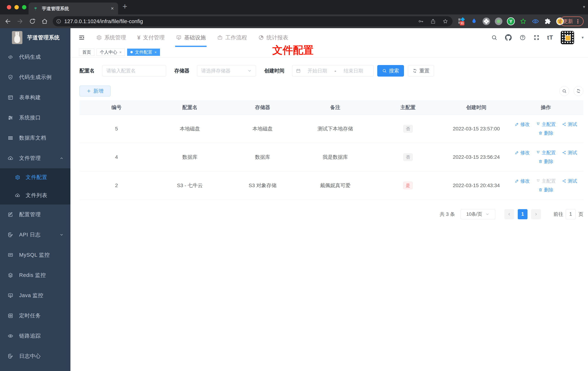 This screenshot has height=371, width=588. What do you see at coordinates (567, 38) in the screenshot?
I see `user-avatar` at bounding box center [567, 38].